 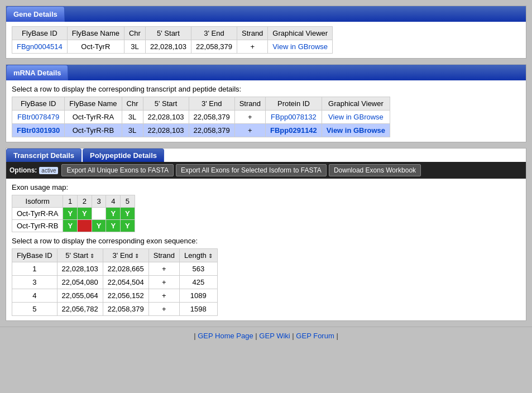 What do you see at coordinates (23, 170) in the screenshot?
I see `options-label: Options:` at bounding box center [23, 170].